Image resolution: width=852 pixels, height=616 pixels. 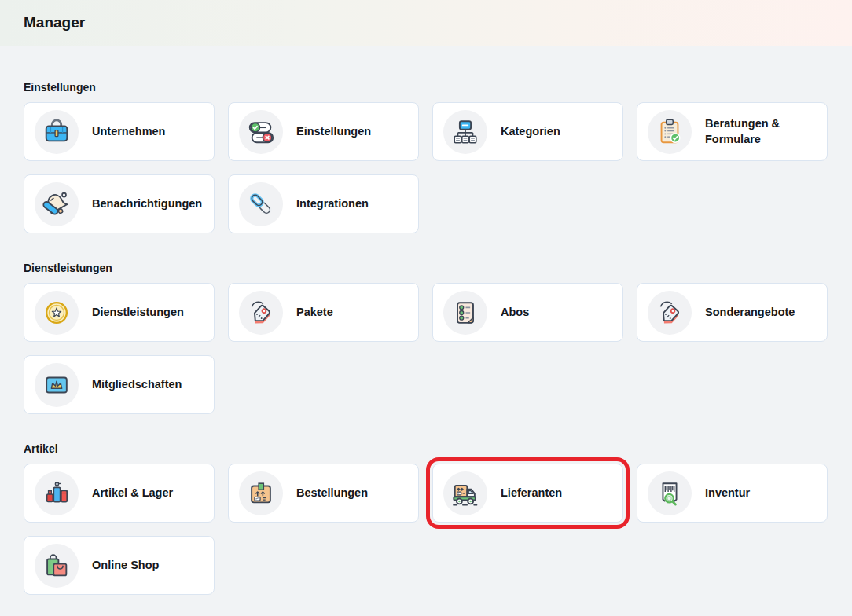 What do you see at coordinates (465, 493) in the screenshot?
I see `delivery-truck-icon` at bounding box center [465, 493].